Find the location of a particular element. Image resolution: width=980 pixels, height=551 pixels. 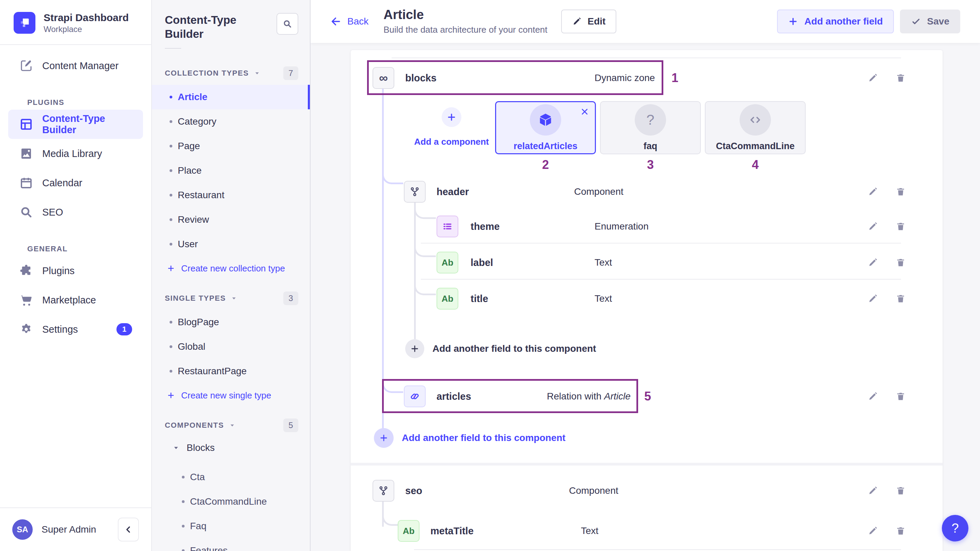

collection-type-place: Place is located at coordinates (231, 170).